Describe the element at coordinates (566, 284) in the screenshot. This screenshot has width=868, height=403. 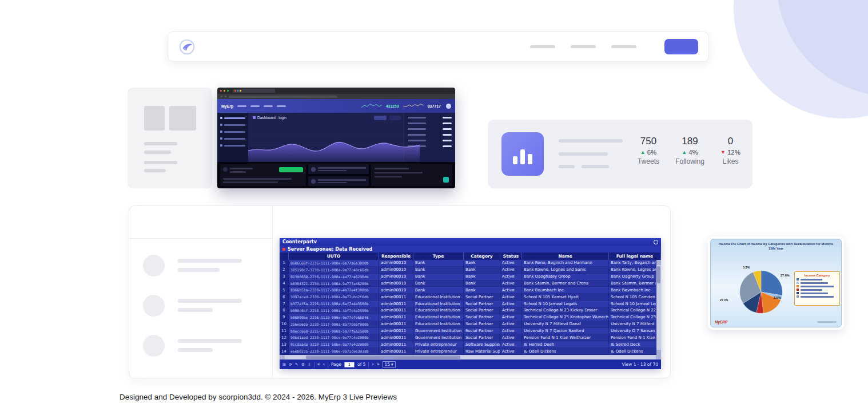
I see `cell-name: Bank Stamin, Bermer and Crona` at that location.